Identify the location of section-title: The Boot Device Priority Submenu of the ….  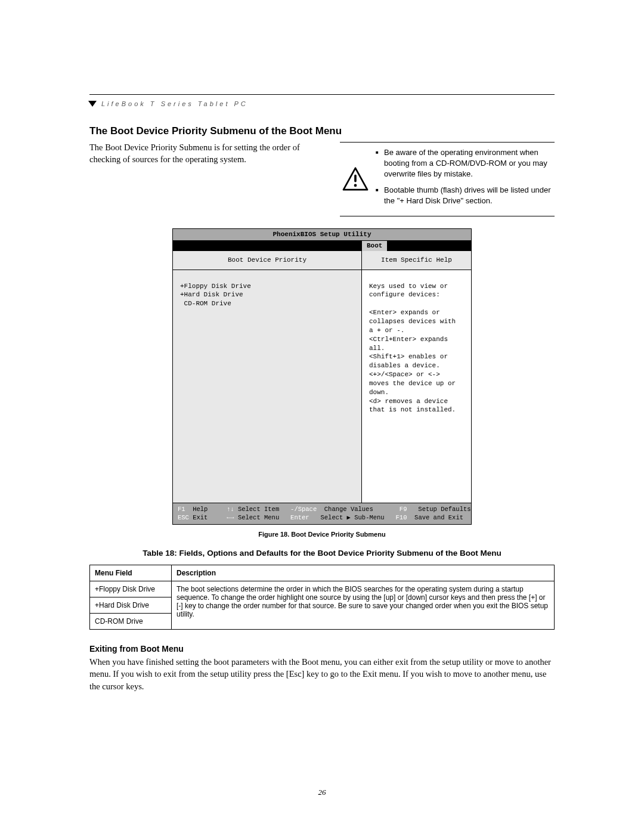
(322, 131).